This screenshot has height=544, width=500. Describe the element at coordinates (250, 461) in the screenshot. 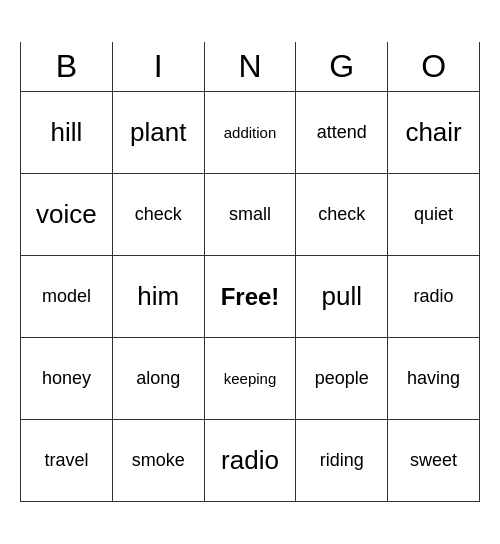

I see `cell-r4-c2: radio` at that location.